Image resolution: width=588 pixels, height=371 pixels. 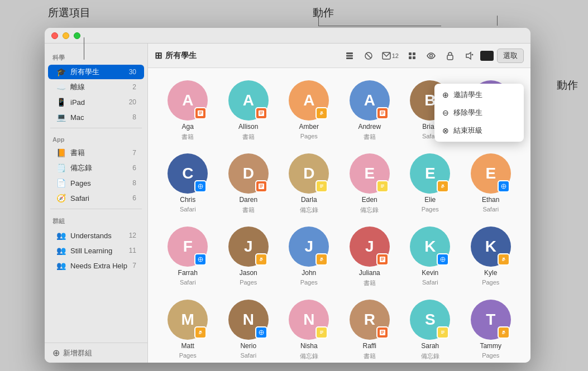 What do you see at coordinates (96, 183) in the screenshot?
I see `sidebar-item-pages: 📄 Pages 8` at bounding box center [96, 183].